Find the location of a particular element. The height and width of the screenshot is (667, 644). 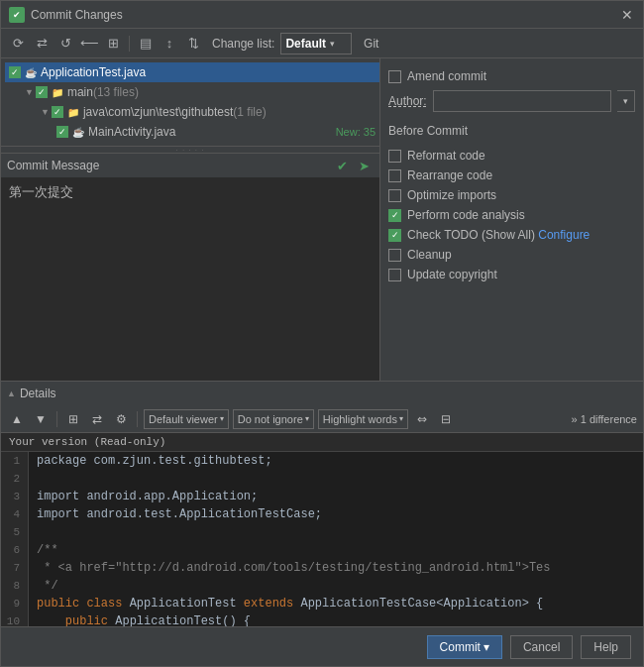

toolbar-btn-5: ⊞ is located at coordinates (113, 44).